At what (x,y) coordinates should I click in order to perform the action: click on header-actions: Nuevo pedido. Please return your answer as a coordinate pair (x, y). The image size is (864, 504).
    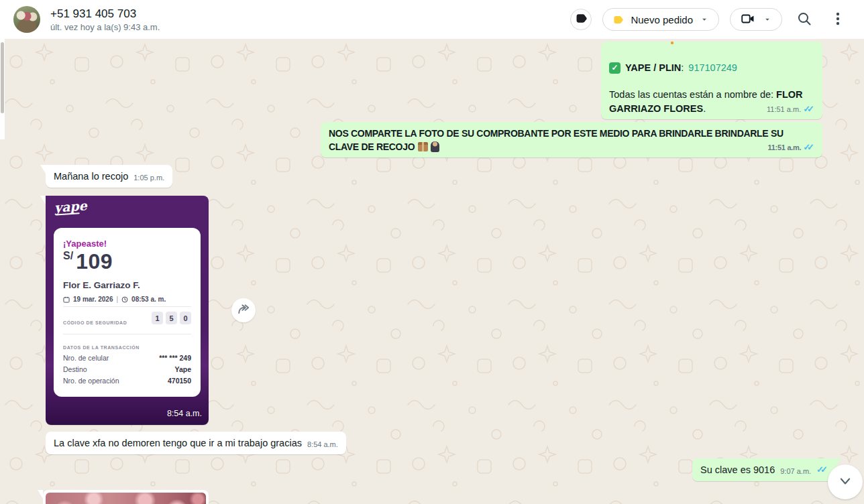
    Looking at the image, I should click on (717, 19).